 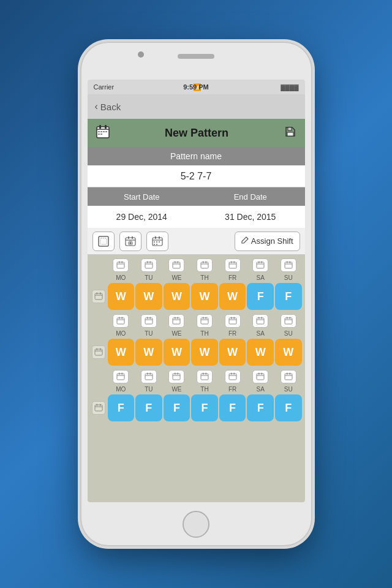 I want to click on day-label-tu-1: TU, so click(x=149, y=278).